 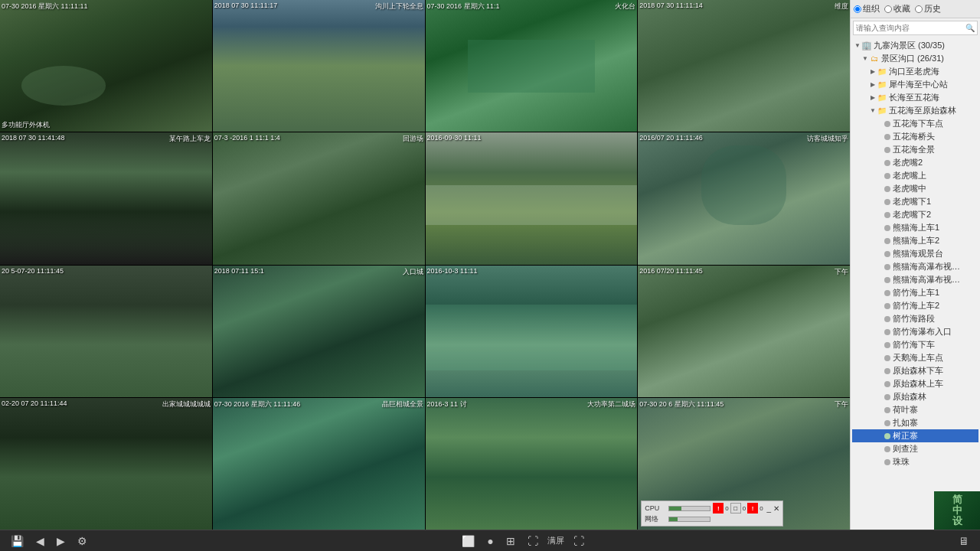 I want to click on tree-item-label: 熊猫海上车2, so click(x=935, y=240).